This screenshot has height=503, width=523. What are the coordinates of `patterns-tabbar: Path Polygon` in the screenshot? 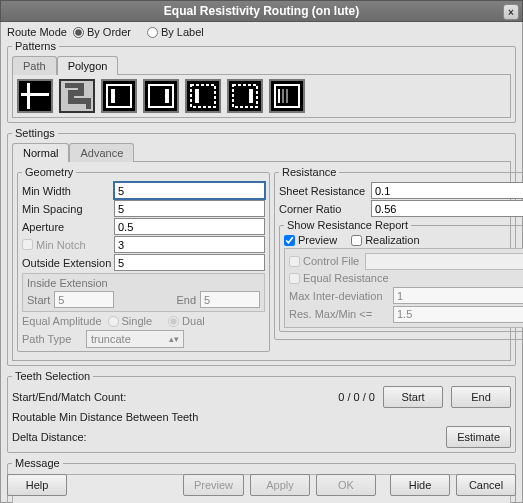 It's located at (262, 66).